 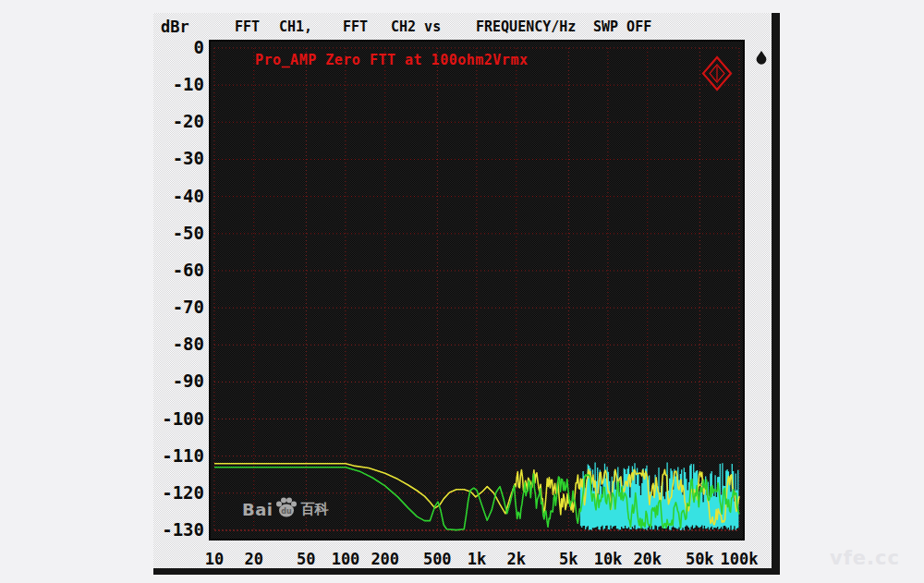 What do you see at coordinates (179, 530) in the screenshot?
I see `y-tick-label: -130` at bounding box center [179, 530].